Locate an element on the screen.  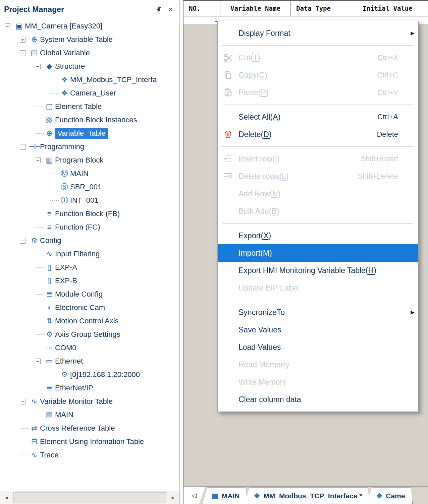
tree-item-program-block: −▦Program Block is located at coordinates (90, 160).